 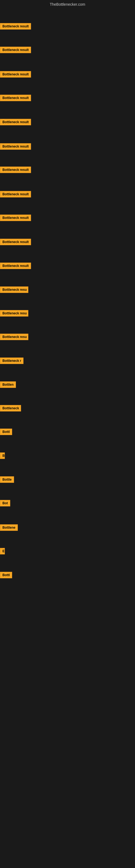 What do you see at coordinates (9, 528) in the screenshot?
I see `bottleneck-badge-22: Bottlene` at bounding box center [9, 528].